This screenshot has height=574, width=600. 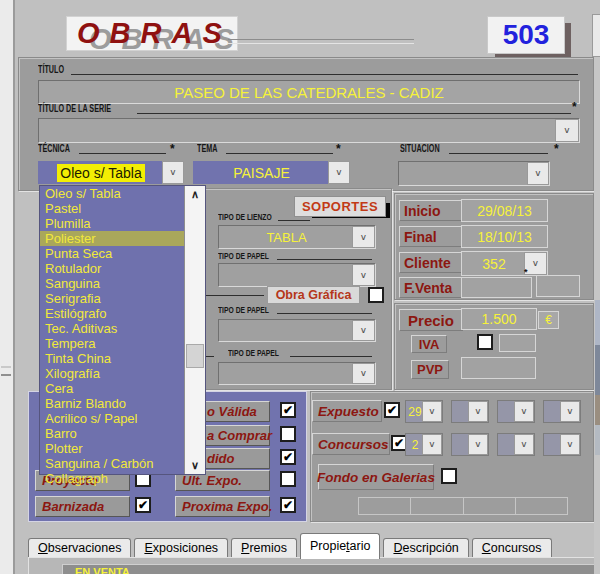 I want to click on dropdown-item: Punta Seca, so click(x=112, y=254).